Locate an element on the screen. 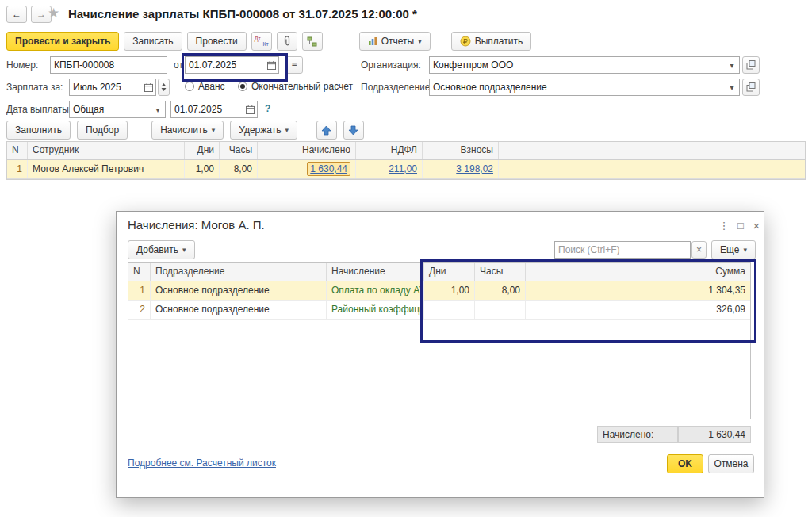  column-header: НДФЛ is located at coordinates (389, 151).